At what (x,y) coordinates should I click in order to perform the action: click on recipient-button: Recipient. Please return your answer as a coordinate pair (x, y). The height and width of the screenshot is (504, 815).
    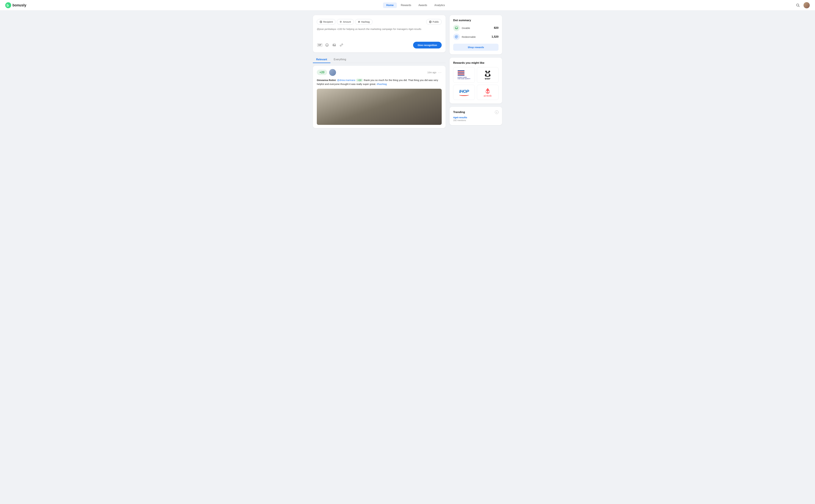
    Looking at the image, I should click on (326, 22).